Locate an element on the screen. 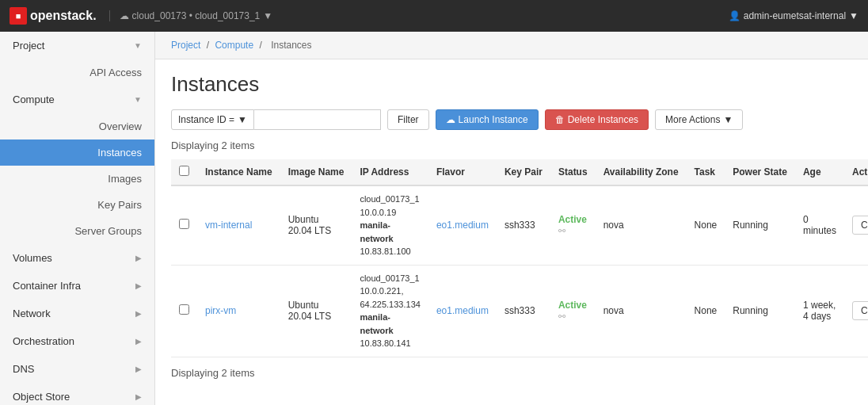  row2-ip4: 10.83.80.141 is located at coordinates (385, 343).